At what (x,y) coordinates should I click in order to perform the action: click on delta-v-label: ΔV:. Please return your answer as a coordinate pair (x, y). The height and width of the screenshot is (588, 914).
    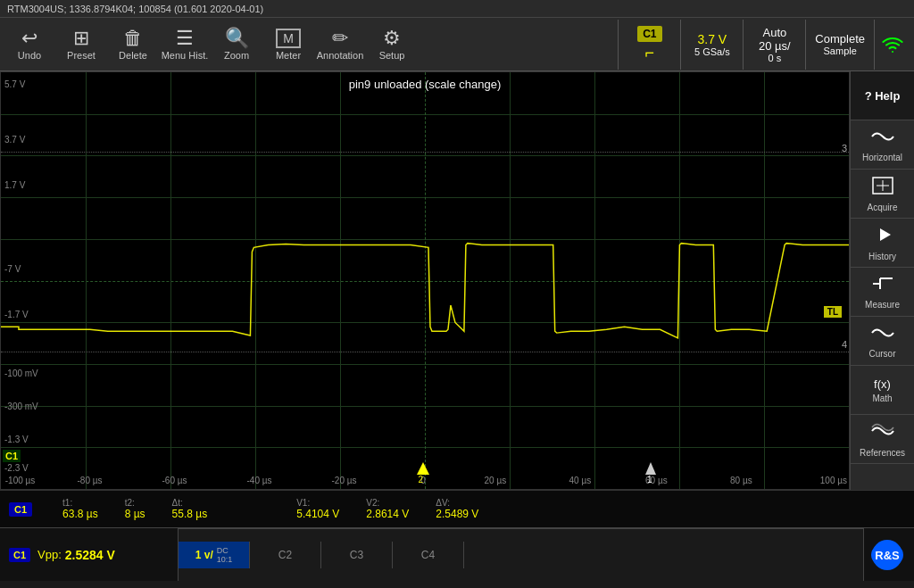
    Looking at the image, I should click on (457, 503).